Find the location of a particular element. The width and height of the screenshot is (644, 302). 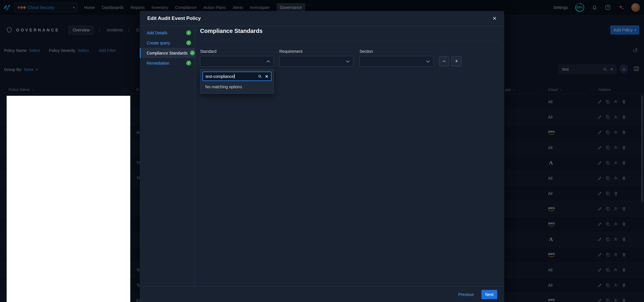

divider is located at coordinates (349, 41).